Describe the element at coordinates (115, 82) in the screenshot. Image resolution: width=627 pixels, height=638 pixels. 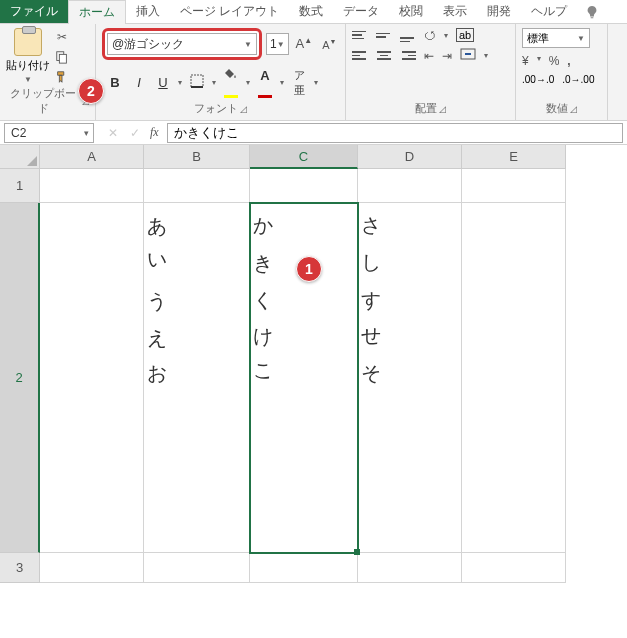
I see `bold-button: B` at that location.